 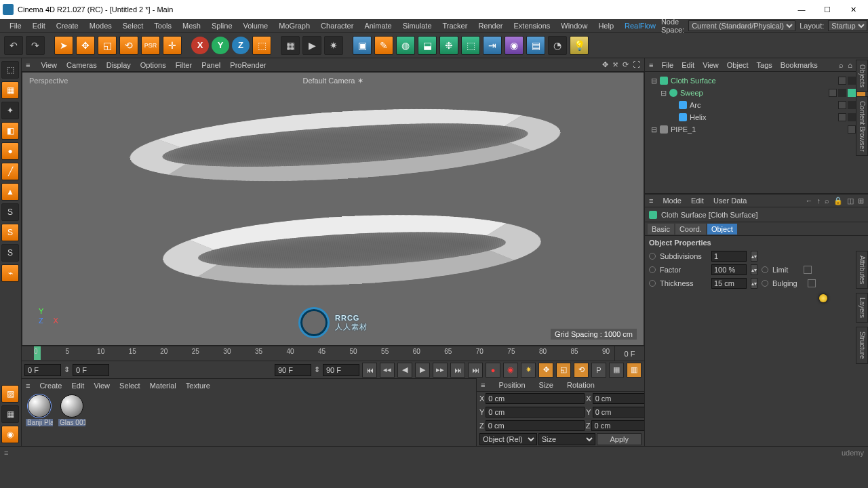 What do you see at coordinates (853, 9) in the screenshot?
I see `window-close-button: ✕` at bounding box center [853, 9].